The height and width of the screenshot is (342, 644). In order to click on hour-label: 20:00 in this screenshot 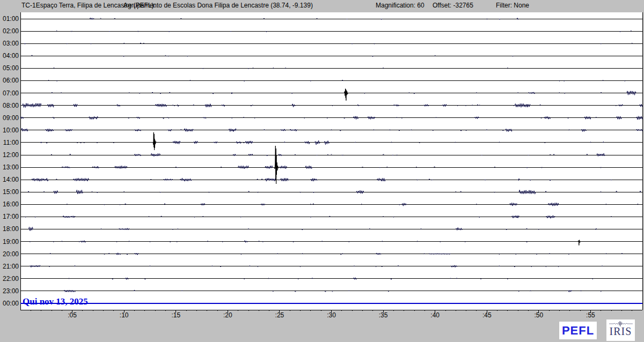, I will do `click(10, 254)`.